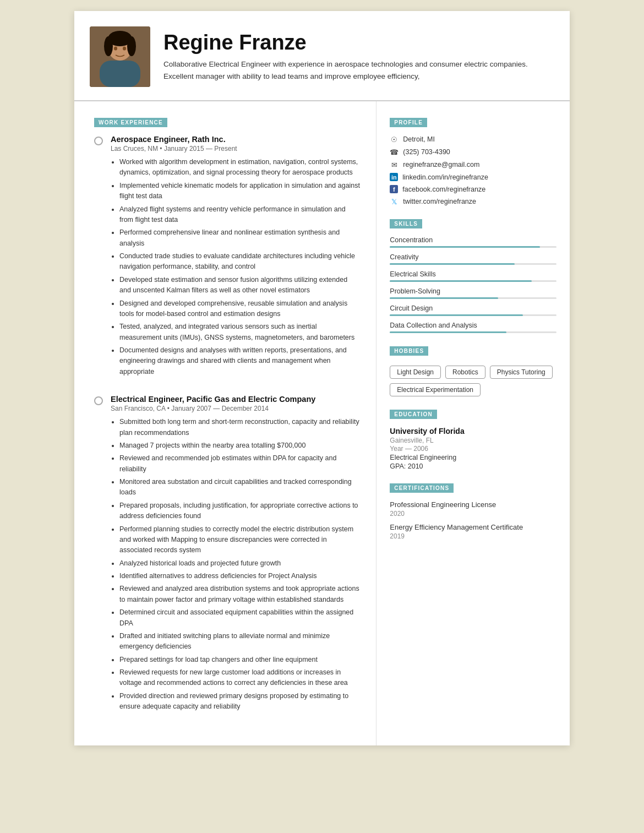  I want to click on bullet: Prepared proposals, including justificat…, so click(240, 511).